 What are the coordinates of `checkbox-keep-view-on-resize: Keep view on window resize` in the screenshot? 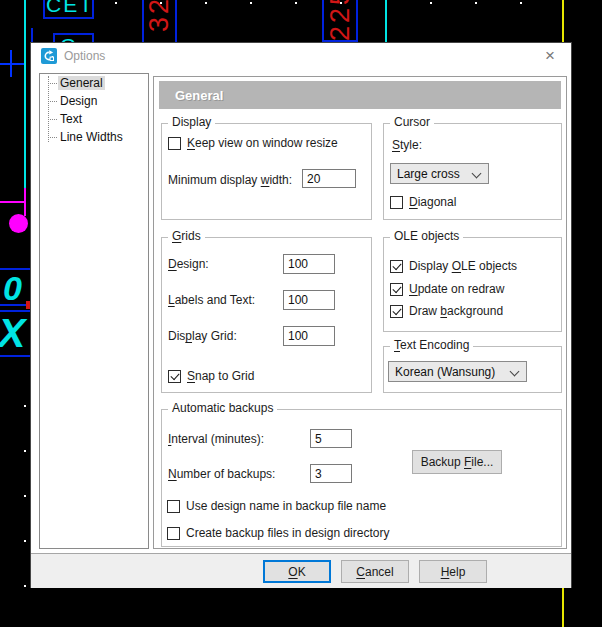 It's located at (253, 143).